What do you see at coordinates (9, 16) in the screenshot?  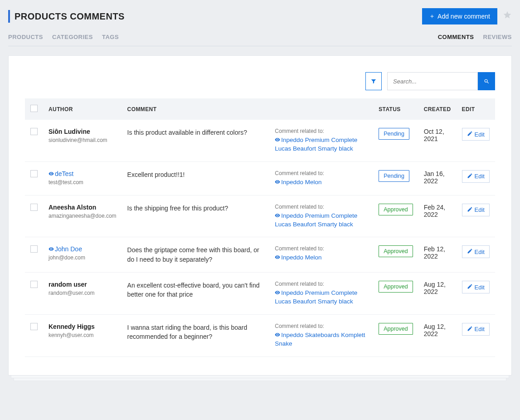 I see `title-accent-bar` at bounding box center [9, 16].